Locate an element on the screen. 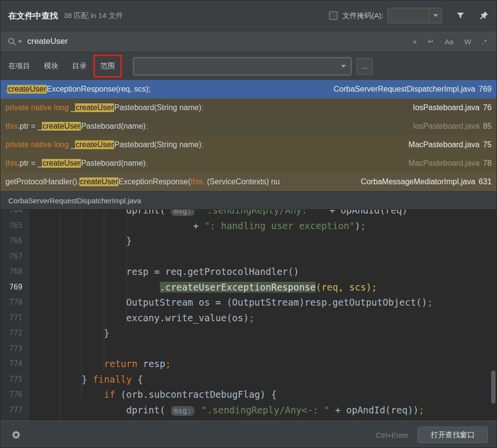 Image resolution: width=497 pixels, height=448 pixels. result-file: CorbaServerRequestDispatcherImpl.java769 is located at coordinates (413, 89).